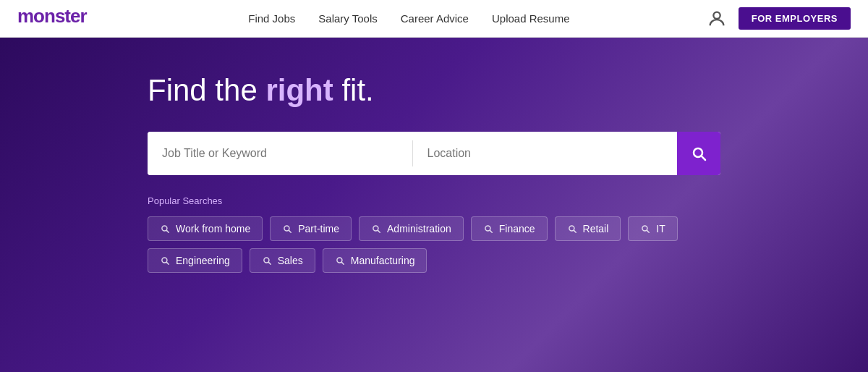 This screenshot has height=372, width=868. What do you see at coordinates (660, 229) in the screenshot?
I see `tag-it-label: IT` at bounding box center [660, 229].